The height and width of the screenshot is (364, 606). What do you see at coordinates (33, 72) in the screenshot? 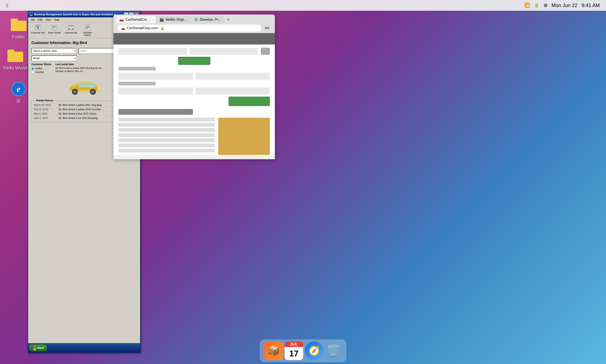
I see `inactive-radio` at bounding box center [33, 72].